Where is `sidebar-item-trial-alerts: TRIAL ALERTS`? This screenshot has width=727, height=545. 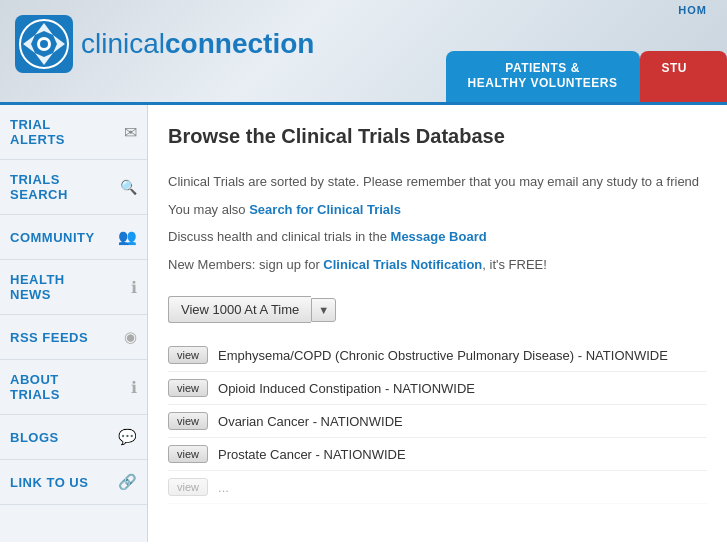 sidebar-item-trial-alerts: TRIAL ALERTS is located at coordinates (74, 132).